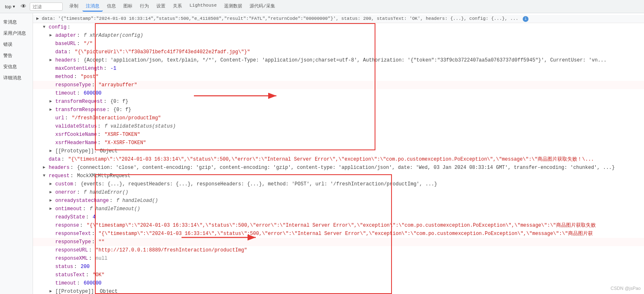  I want to click on prototype-config-expand, so click(52, 151).